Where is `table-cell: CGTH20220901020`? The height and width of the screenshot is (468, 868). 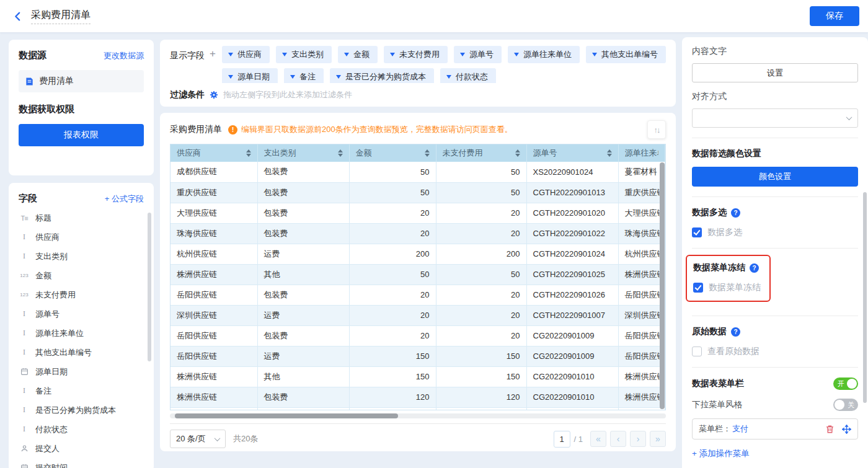
table-cell: CGTH20220901020 is located at coordinates (572, 213).